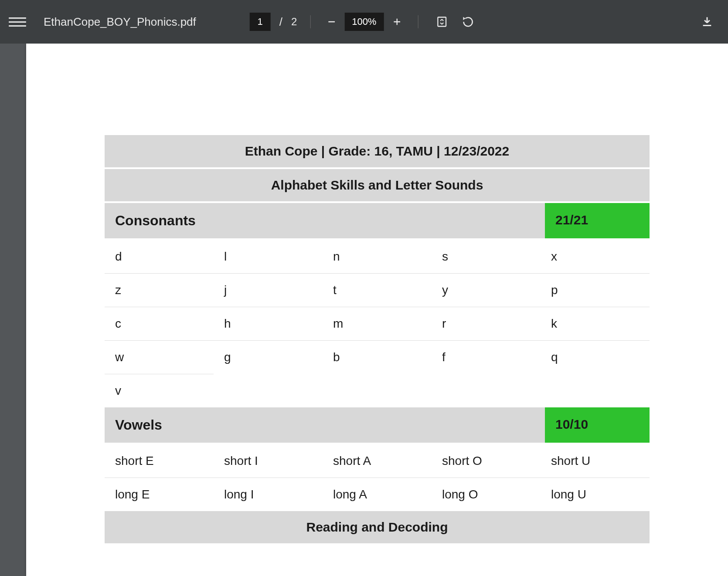  Describe the element at coordinates (325, 425) in the screenshot. I see `vowels-label: Vowels` at that location.